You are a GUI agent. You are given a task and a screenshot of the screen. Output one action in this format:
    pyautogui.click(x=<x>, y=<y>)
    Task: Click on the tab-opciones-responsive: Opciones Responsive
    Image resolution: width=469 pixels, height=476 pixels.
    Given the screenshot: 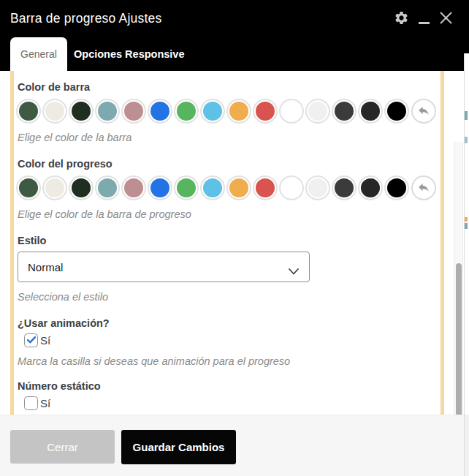 What is the action you would take?
    pyautogui.click(x=129, y=54)
    